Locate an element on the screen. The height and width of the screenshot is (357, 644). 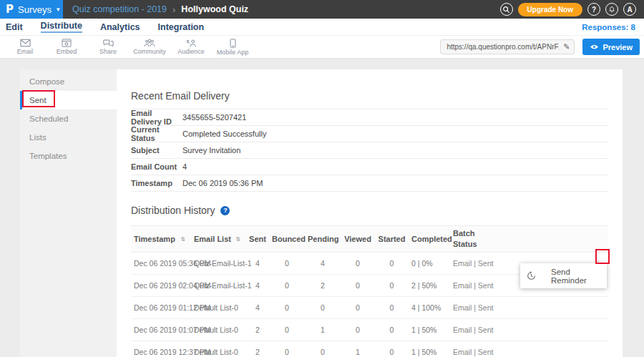
column-header-pending: Pending is located at coordinates (323, 239).